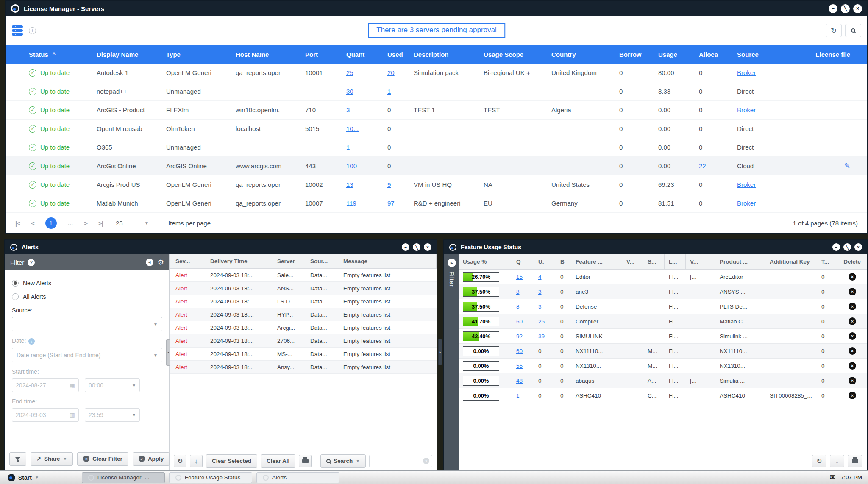 This screenshot has height=484, width=868. What do you see at coordinates (760, 54) in the screenshot?
I see `column-header: Source` at bounding box center [760, 54].